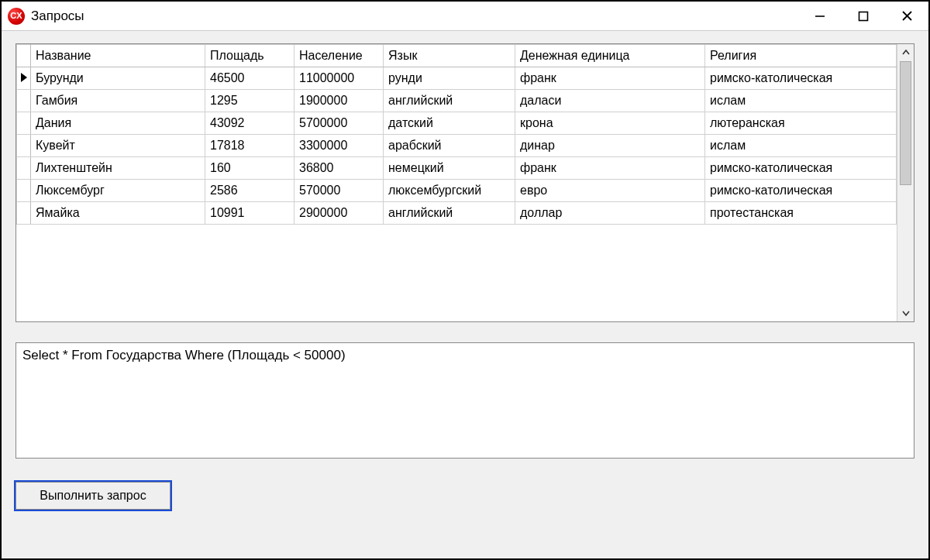  I want to click on cell-area: 1295, so click(250, 101).